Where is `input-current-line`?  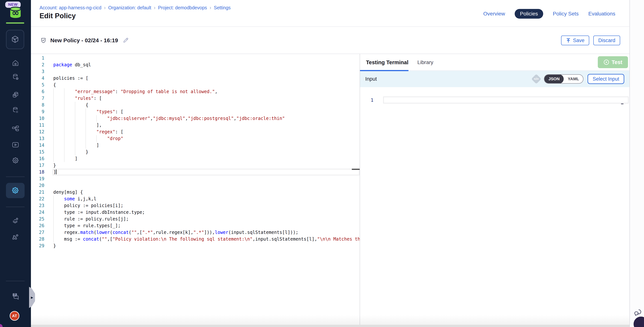 input-current-line is located at coordinates (506, 100).